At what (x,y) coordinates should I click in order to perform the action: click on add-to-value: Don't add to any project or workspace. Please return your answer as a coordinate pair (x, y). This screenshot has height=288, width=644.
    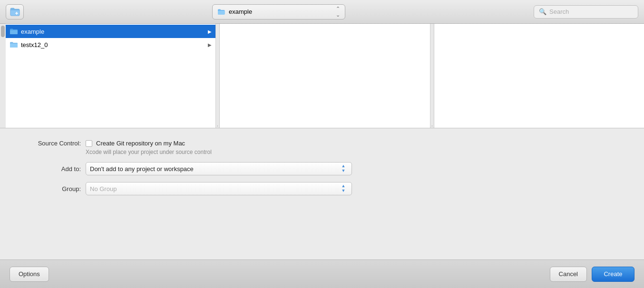
    Looking at the image, I should click on (215, 169).